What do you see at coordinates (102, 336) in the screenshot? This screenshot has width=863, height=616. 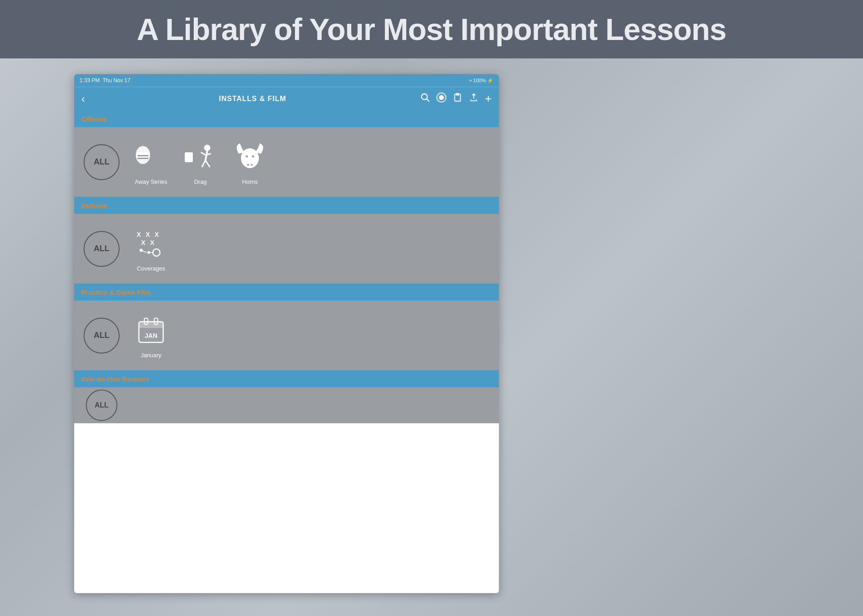 I see `film-all-circle: ALL` at bounding box center [102, 336].